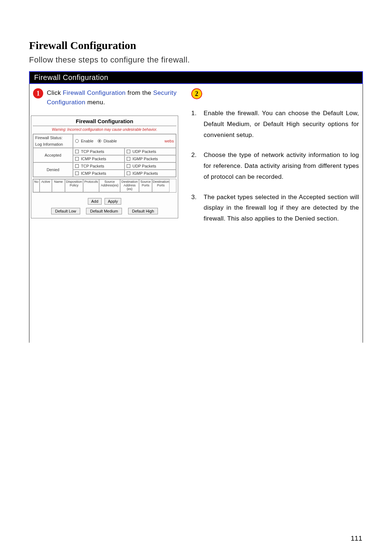  Describe the element at coordinates (143, 211) in the screenshot. I see `default-high-button: Default High` at that location.